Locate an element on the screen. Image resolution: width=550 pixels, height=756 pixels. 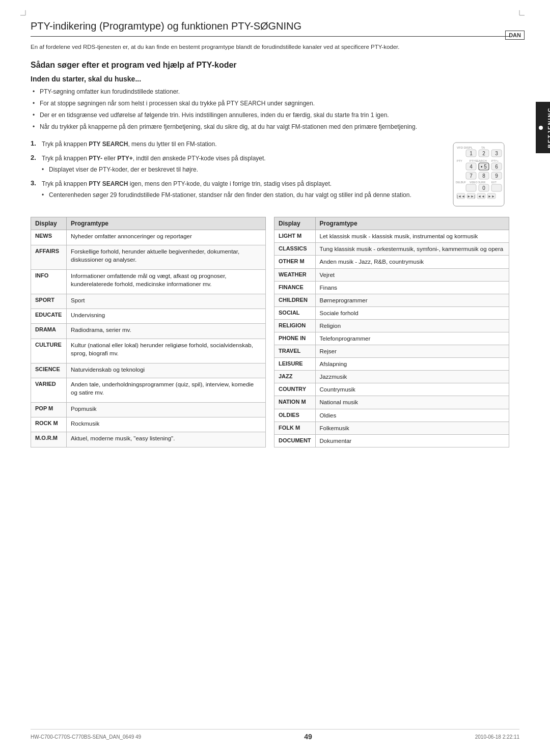
right-table-row: CHILDRENBørneprogrammer is located at coordinates (392, 300).